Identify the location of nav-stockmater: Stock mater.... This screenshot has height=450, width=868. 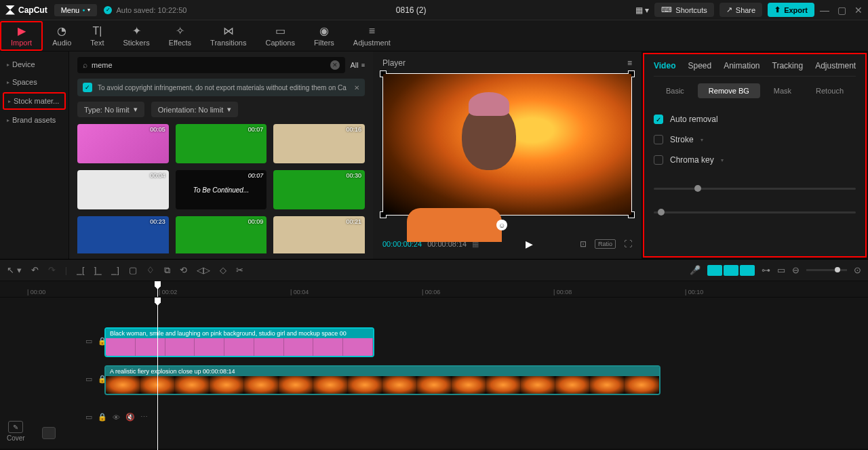
(34, 101).